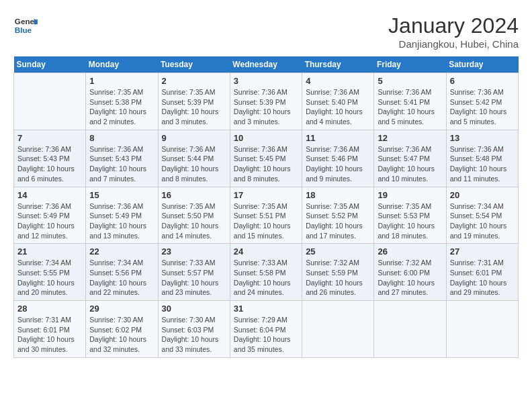 This screenshot has width=532, height=411. Describe the element at coordinates (482, 215) in the screenshot. I see `calendar-cell: 20Sunrise: 7:34 AMSunset: 5:54 PMDayligh…` at that location.